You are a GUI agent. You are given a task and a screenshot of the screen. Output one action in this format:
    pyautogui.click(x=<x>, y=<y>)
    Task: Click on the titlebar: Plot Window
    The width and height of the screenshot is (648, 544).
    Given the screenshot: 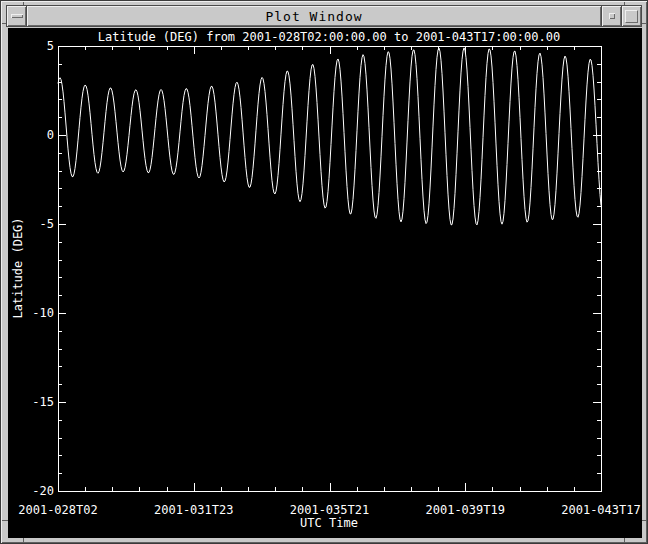 What is the action you would take?
    pyautogui.click(x=324, y=16)
    